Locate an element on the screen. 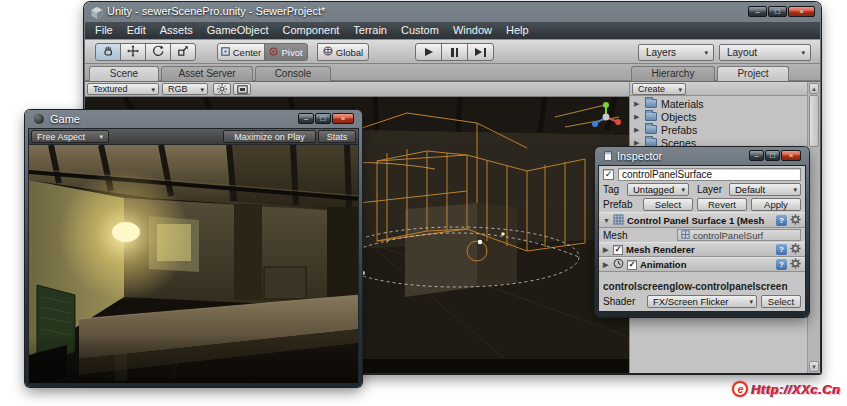 Image resolution: width=847 pixels, height=406 pixels. scene-gizmo is located at coordinates (606, 119).